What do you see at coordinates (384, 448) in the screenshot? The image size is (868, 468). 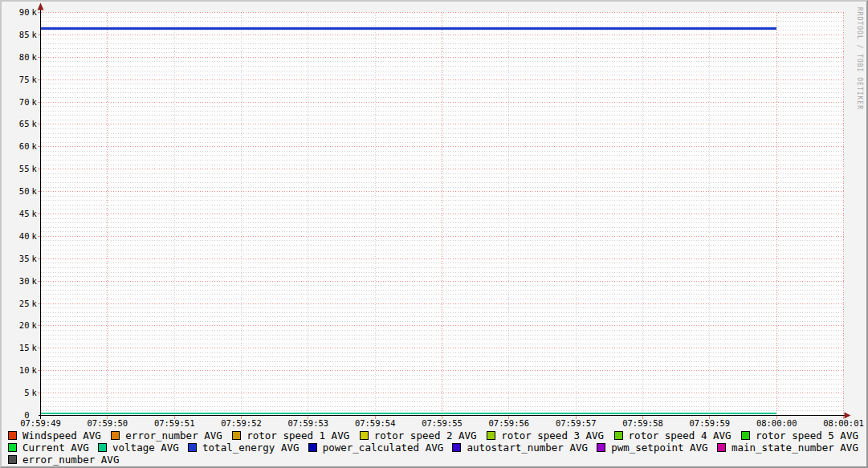 I see `legend-label: power_calculated AVG` at bounding box center [384, 448].